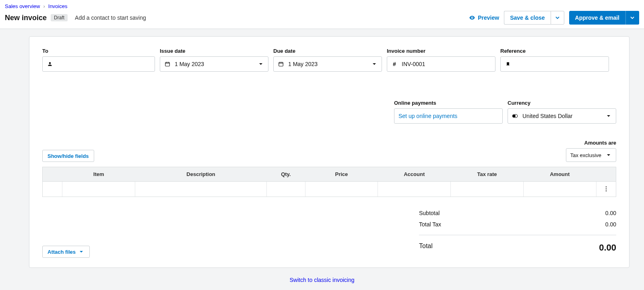 This screenshot has width=644, height=290. I want to click on breadcrumb-root: Sales overview, so click(23, 6).